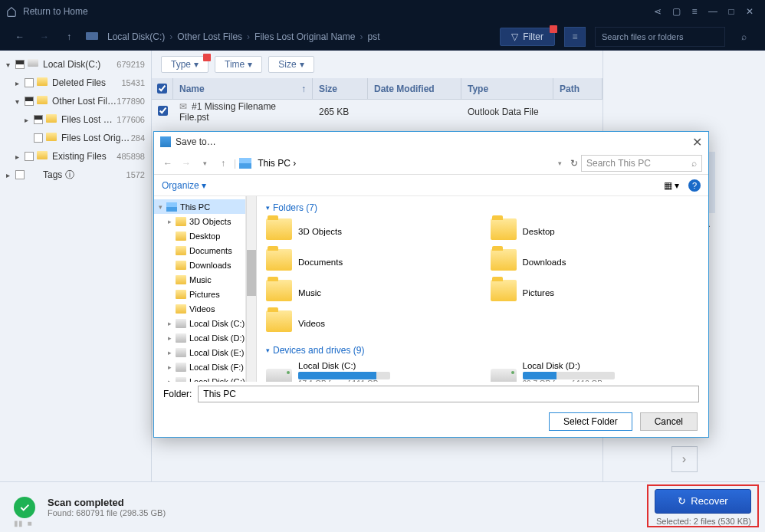  I want to click on funnel-icon: ▽, so click(515, 37).